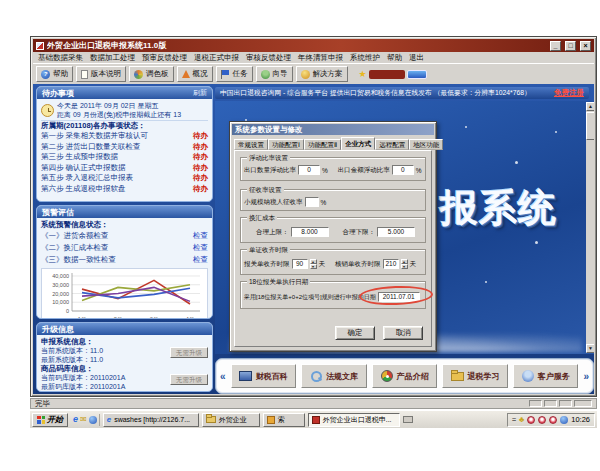 The width and height of the screenshot is (600, 471). Describe the element at coordinates (284, 420) in the screenshot. I see `taskbar-item-document: 索` at that location.